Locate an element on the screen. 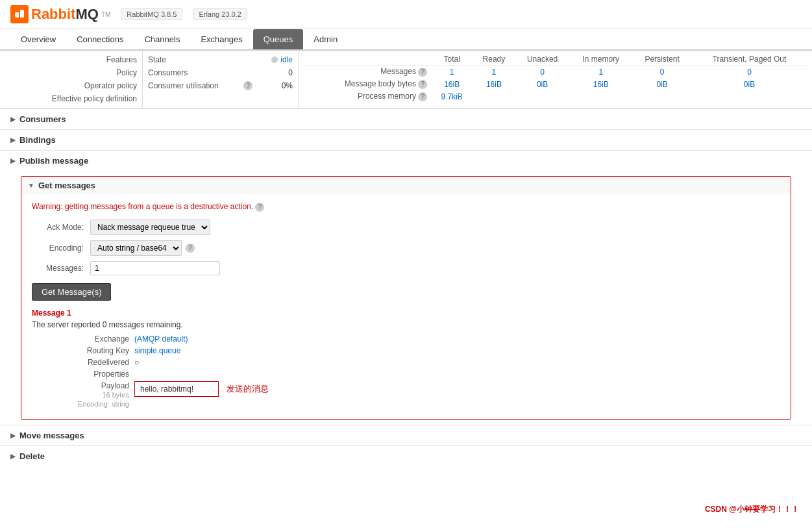  process-memory-help: ? is located at coordinates (423, 97).